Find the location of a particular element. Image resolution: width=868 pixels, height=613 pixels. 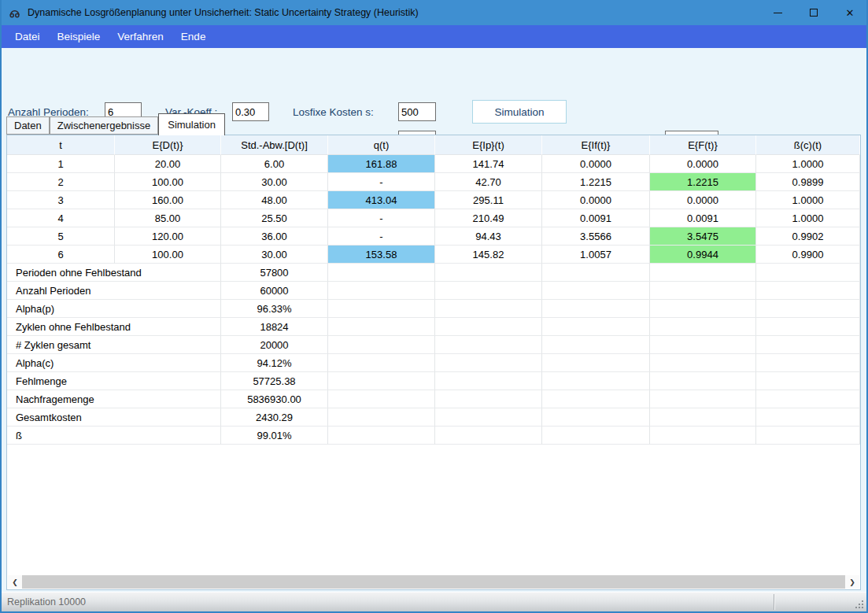

cell: 145.82 is located at coordinates (489, 255).